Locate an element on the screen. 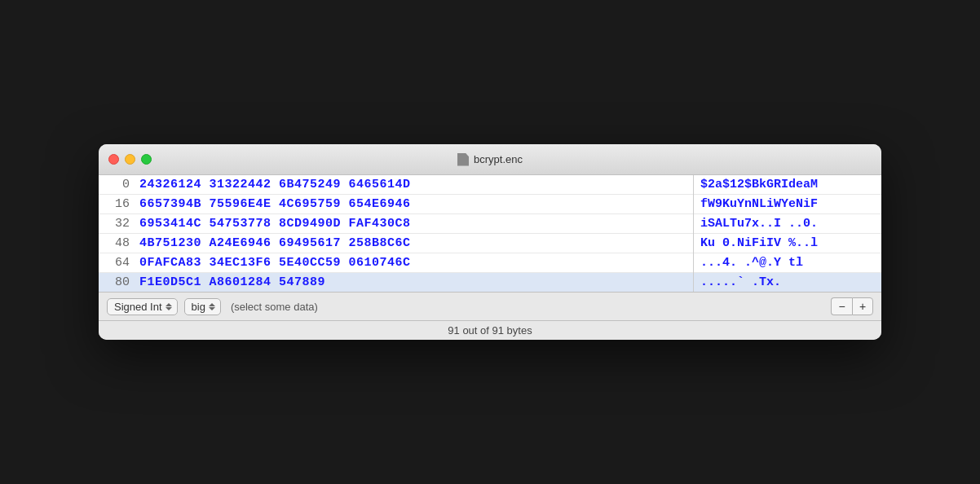 The image size is (980, 484). window-title-area: bcrypt.enc is located at coordinates (490, 160).